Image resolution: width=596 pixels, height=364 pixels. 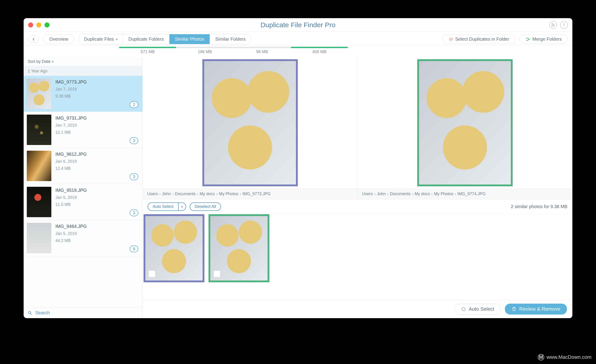 What do you see at coordinates (83, 313) in the screenshot?
I see `search-button: Search` at bounding box center [83, 313].